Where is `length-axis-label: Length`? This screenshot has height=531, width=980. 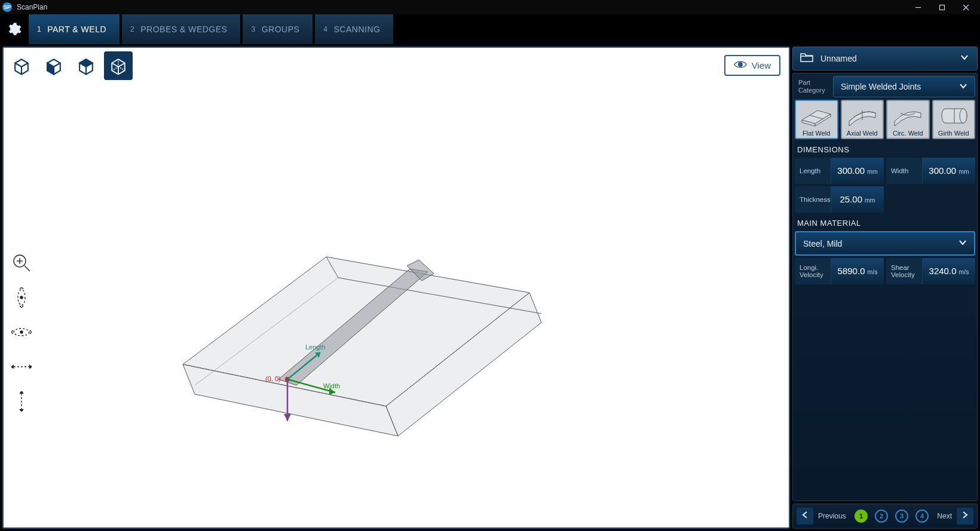 length-axis-label: Length is located at coordinates (316, 347).